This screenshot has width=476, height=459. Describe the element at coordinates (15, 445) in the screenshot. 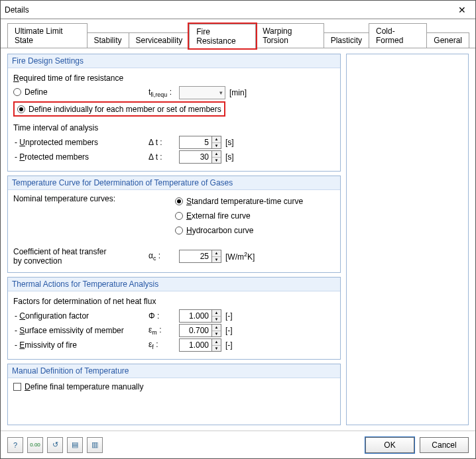

I see `help-icon: ?` at that location.